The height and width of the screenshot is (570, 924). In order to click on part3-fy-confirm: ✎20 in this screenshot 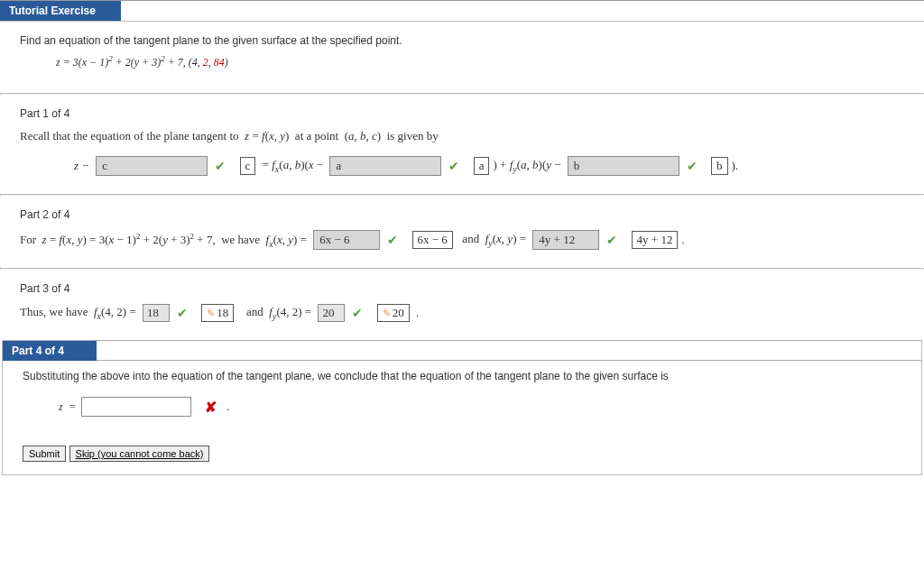, I will do `click(393, 313)`.